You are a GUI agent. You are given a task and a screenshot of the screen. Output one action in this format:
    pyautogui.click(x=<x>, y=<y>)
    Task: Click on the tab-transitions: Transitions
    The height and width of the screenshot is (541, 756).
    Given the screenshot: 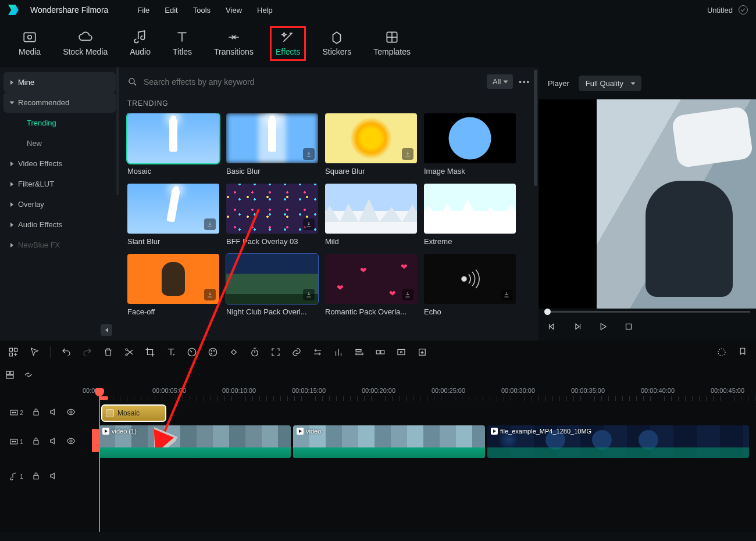 What is the action you would take?
    pyautogui.click(x=234, y=44)
    